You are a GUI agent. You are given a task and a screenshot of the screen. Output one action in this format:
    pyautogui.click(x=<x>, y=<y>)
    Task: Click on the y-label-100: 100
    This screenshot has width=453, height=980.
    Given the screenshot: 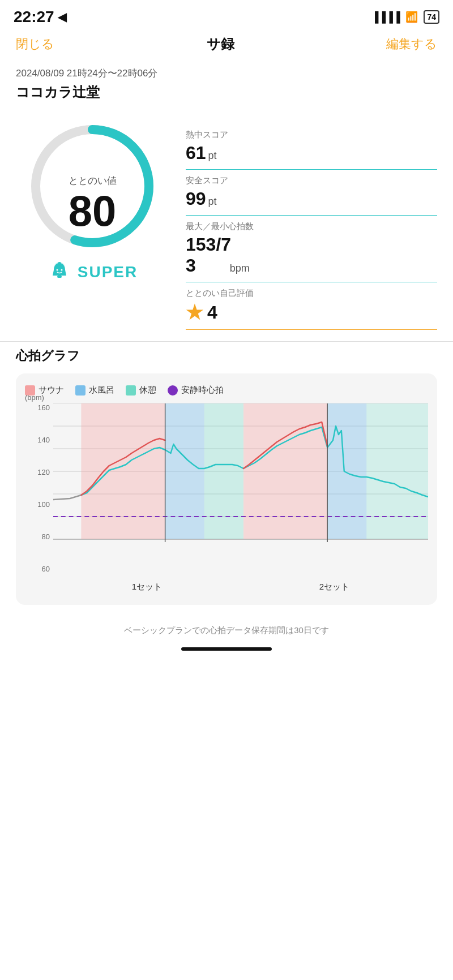 What is the action you would take?
    pyautogui.click(x=44, y=505)
    